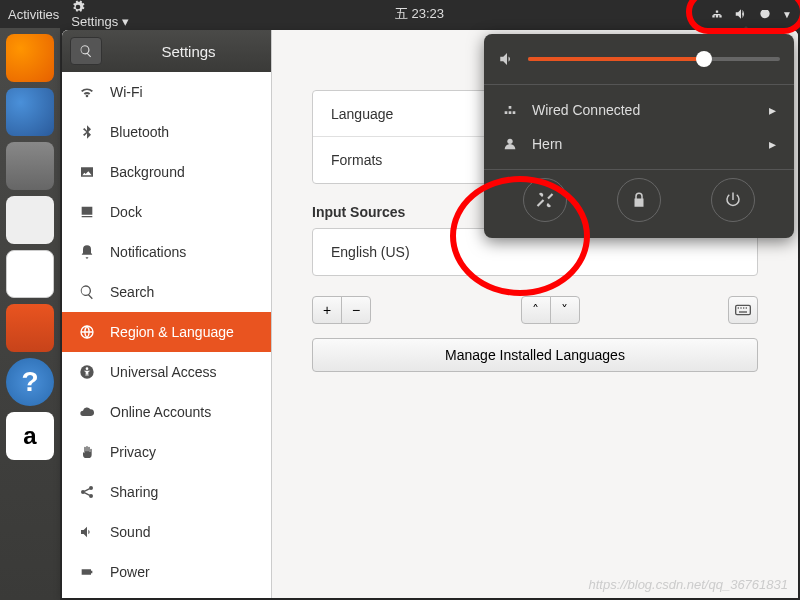 Image resolution: width=800 pixels, height=600 pixels. I want to click on hand-icon, so click(87, 452).